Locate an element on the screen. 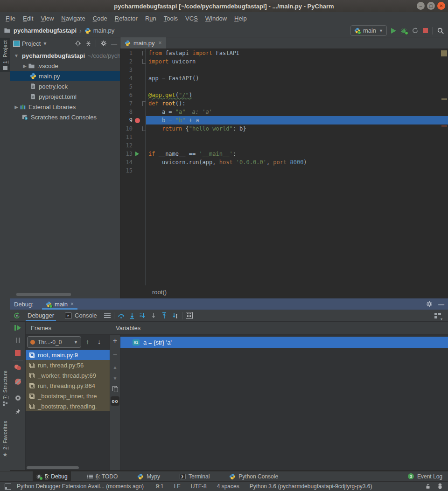 Image resolution: width=448 pixels, height=491 pixels. line-number: 4 is located at coordinates (127, 78).